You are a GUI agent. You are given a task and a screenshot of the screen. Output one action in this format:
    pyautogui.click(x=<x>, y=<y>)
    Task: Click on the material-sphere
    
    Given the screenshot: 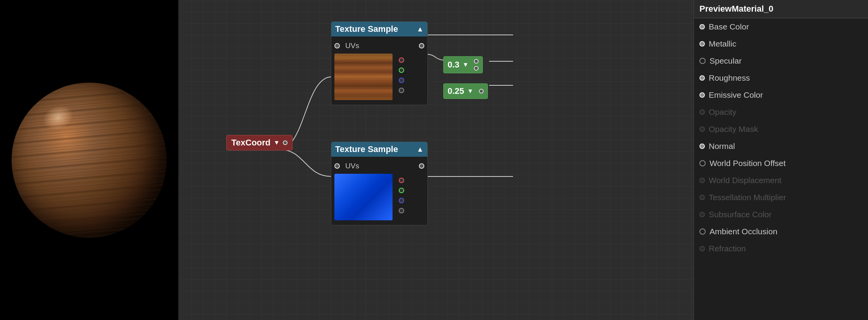 What is the action you would take?
    pyautogui.click(x=89, y=160)
    